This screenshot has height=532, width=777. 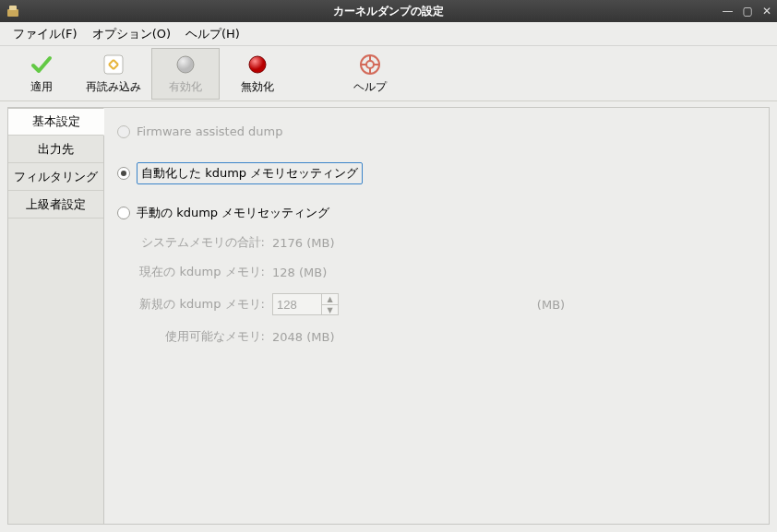 What do you see at coordinates (436, 173) in the screenshot?
I see `option-auto-kdump: 自動化した kdump メモリセッティング` at bounding box center [436, 173].